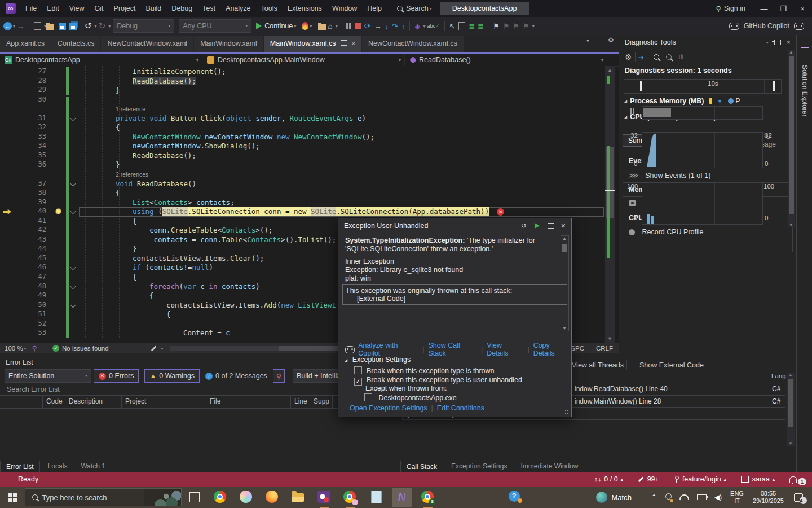  What do you see at coordinates (461, 408) in the screenshot?
I see `dialog-footer-link-1: Edit Conditions` at bounding box center [461, 408].